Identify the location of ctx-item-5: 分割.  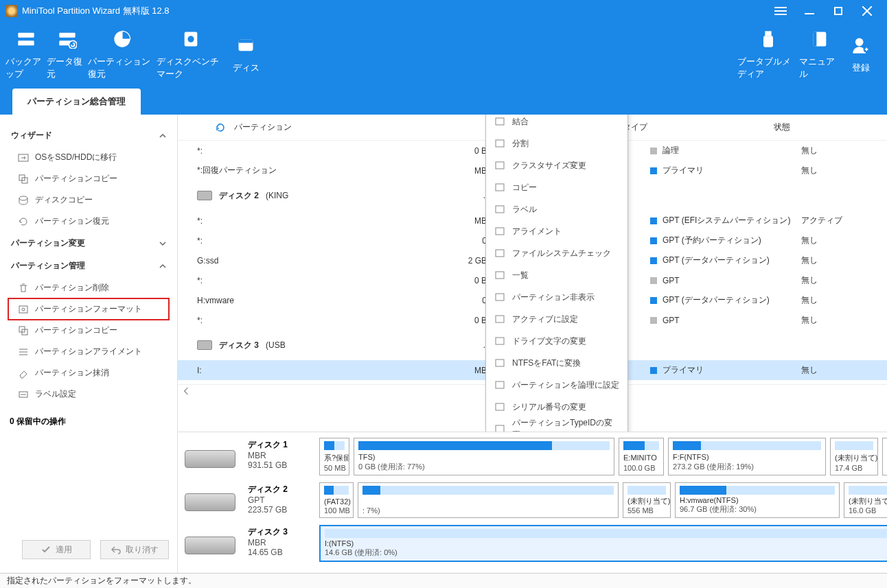
(557, 143).